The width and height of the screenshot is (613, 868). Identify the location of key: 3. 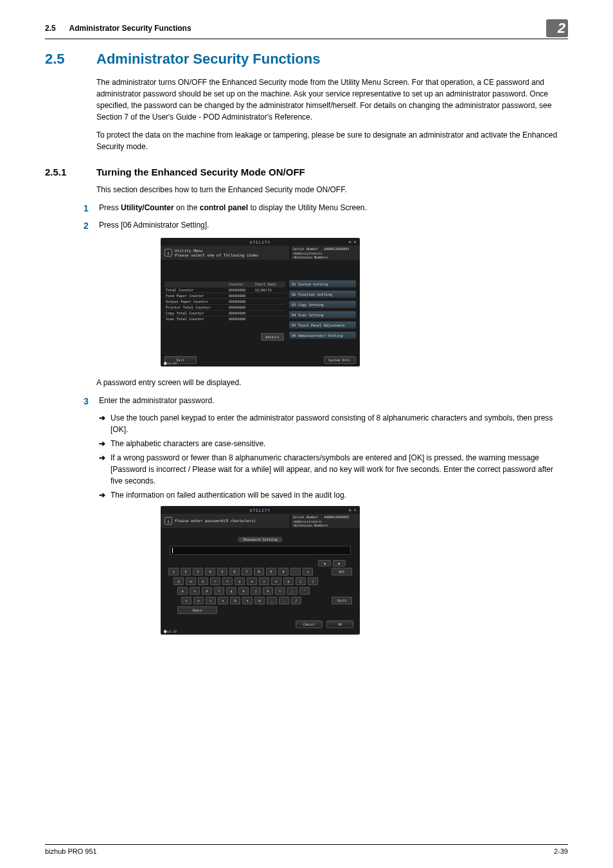
(198, 572).